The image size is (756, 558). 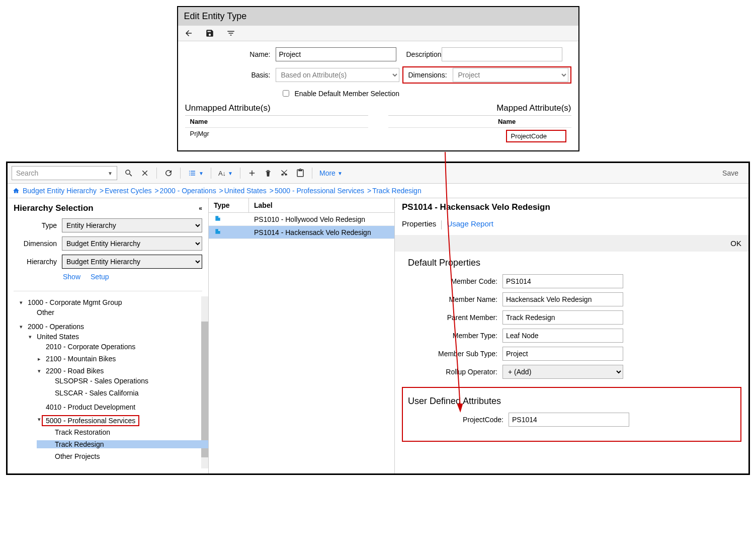 What do you see at coordinates (115, 308) in the screenshot?
I see `tree-node: 1000 - Corporate Mgmt Group Other` at bounding box center [115, 308].